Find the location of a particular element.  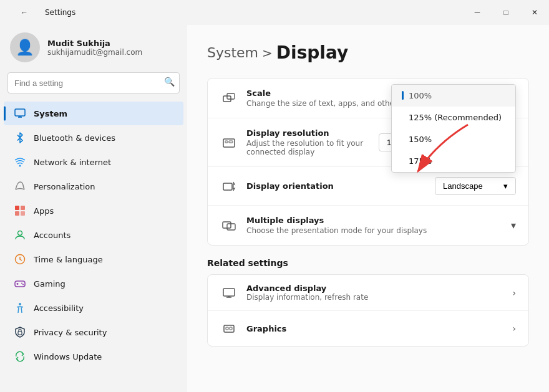

orientation-text: Display orientation is located at coordinates (341, 186).